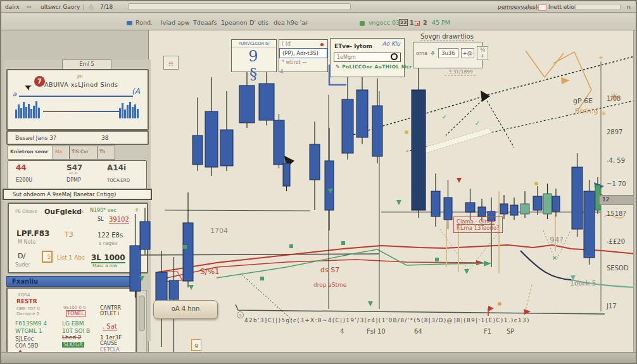 This screenshot has height=364, width=637. I want to click on insert-checkbox, so click(542, 8).